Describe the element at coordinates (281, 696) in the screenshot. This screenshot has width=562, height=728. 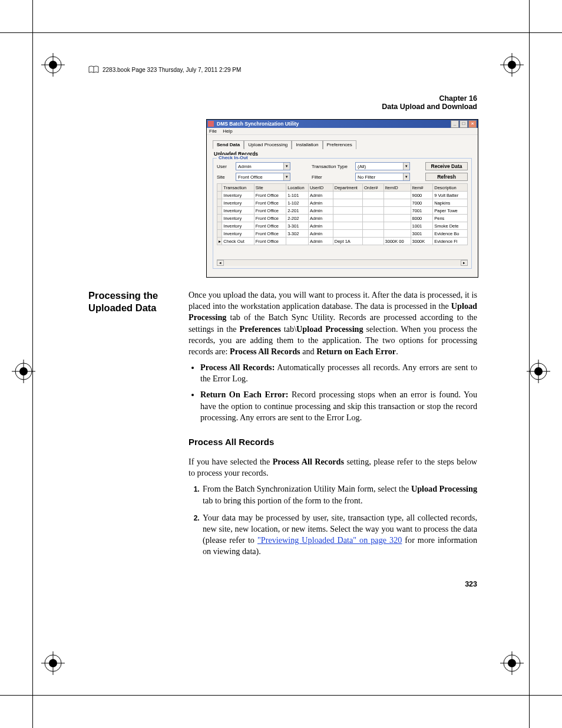
I see `crop-mark-bottom` at that location.